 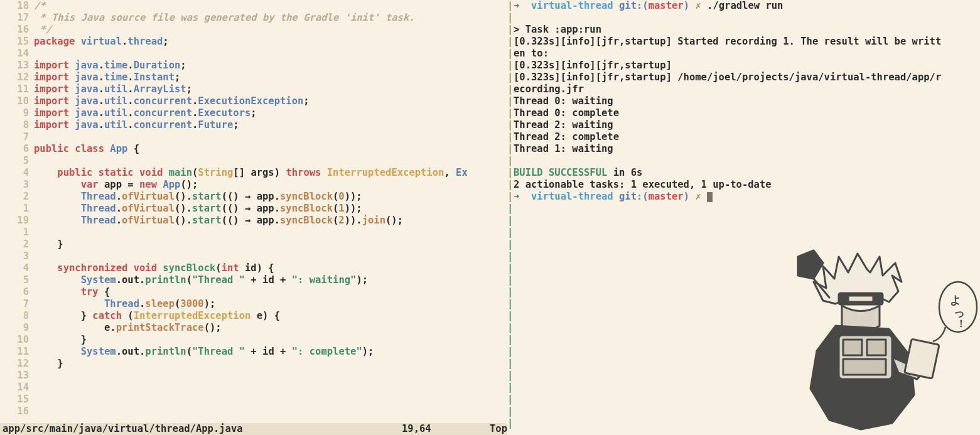 I want to click on code-line: 9import java.util.concurrent.Executors;, so click(x=254, y=113).